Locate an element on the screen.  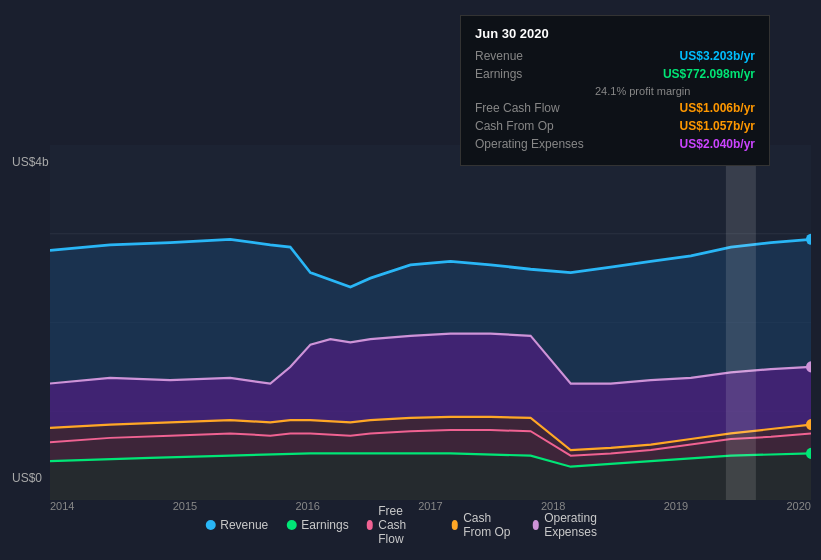
tooltip-date: Jun 30 2020 is located at coordinates (615, 34).